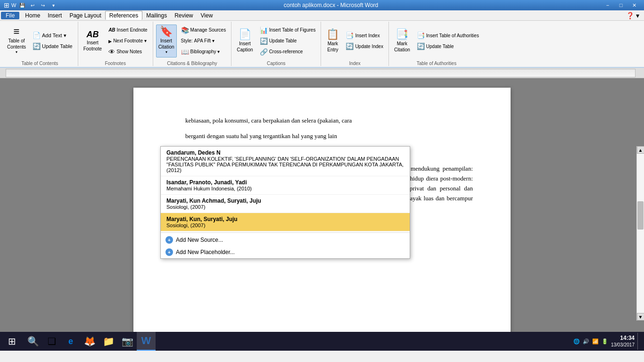 This screenshot has width=644, height=362. I want to click on captions-group-label: Captions, so click(276, 63).